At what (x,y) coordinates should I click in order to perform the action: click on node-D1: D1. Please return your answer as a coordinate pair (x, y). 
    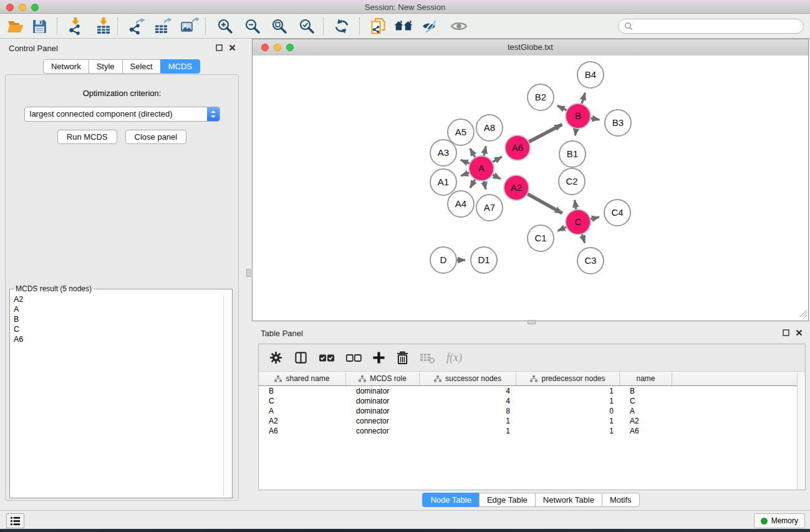
    Looking at the image, I should click on (484, 260).